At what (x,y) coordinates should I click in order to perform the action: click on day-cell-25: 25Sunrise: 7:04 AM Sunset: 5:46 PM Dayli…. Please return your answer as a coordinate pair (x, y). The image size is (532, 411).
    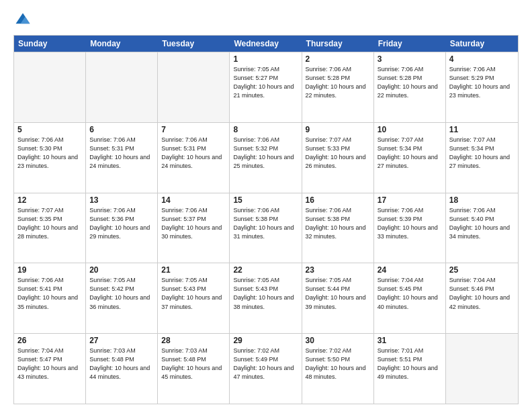
    Looking at the image, I should click on (482, 298).